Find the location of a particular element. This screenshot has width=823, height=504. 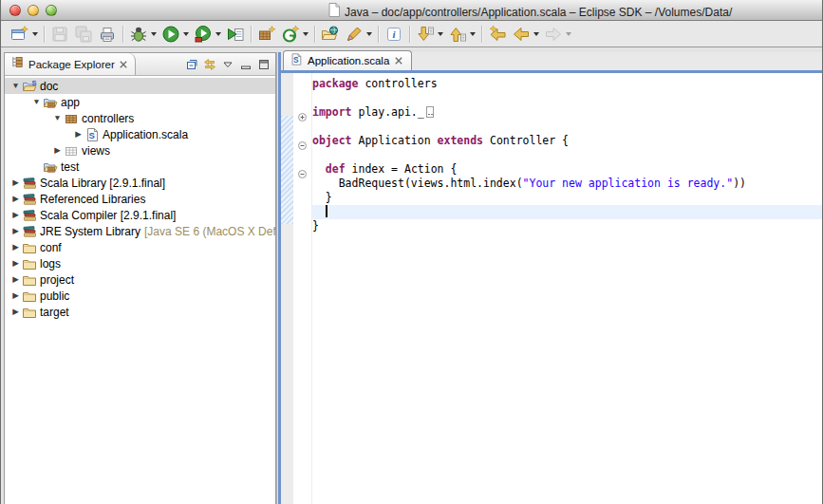

annotation-ruler is located at coordinates (287, 289).